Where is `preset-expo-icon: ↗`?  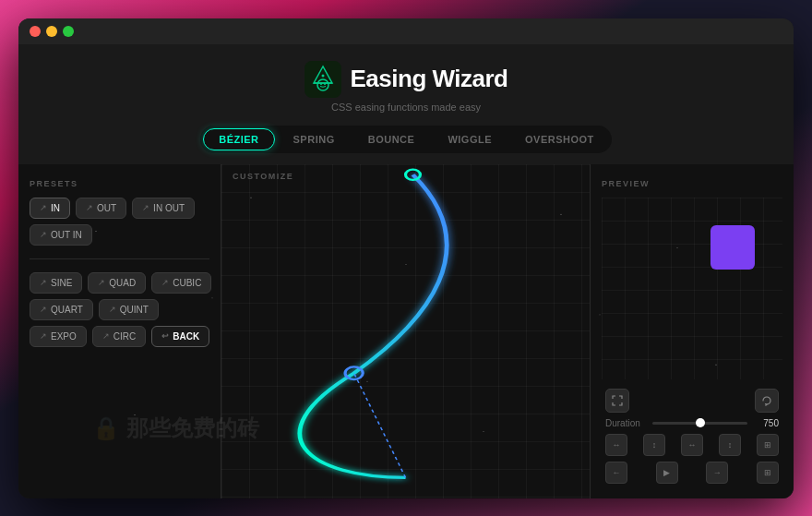
preset-expo-icon: ↗ is located at coordinates (43, 336).